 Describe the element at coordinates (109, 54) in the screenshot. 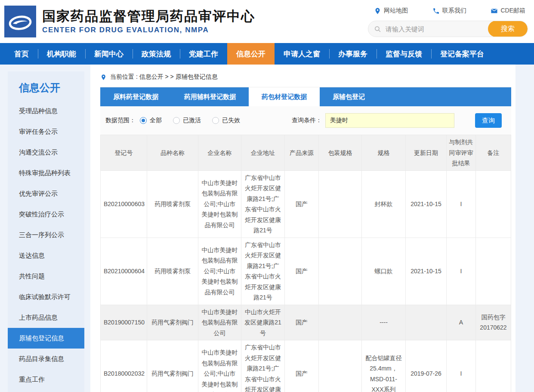

I see `nav-item-news: 新闻中心` at that location.